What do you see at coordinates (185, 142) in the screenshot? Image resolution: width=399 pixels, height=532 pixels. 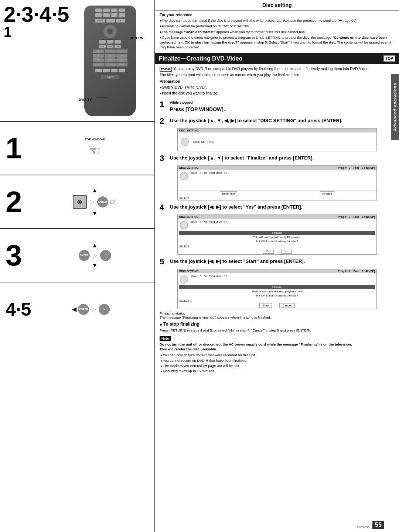 I see `disc-icon-step2` at bounding box center [185, 142].